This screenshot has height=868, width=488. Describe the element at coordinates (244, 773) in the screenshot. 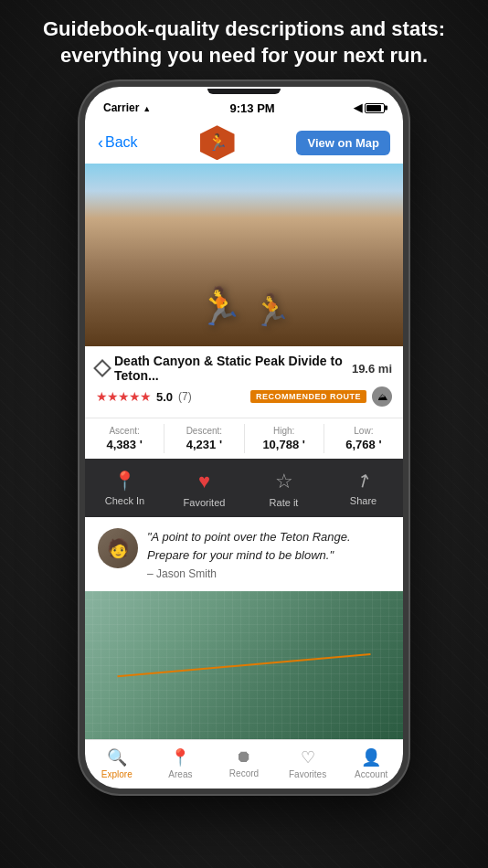

I see `record-label: Record` at that location.